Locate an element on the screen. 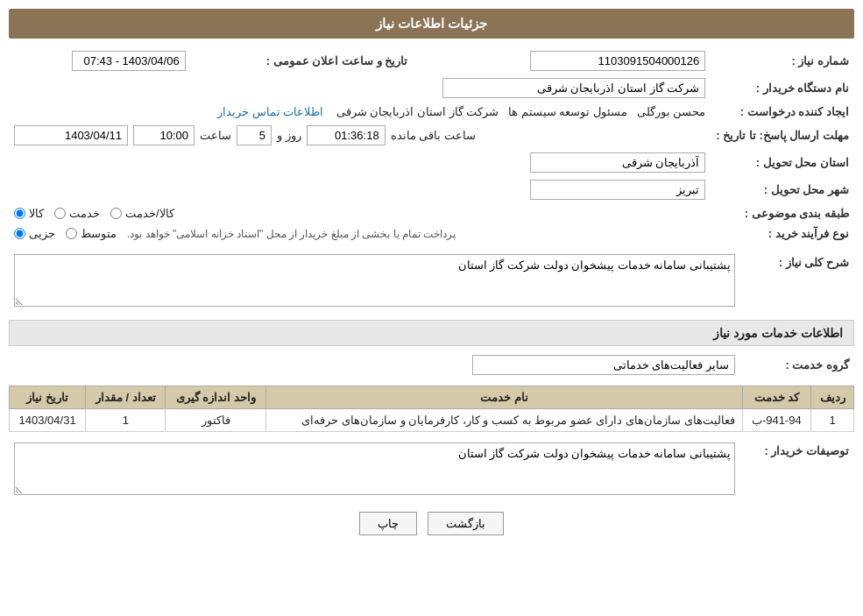  shahr-input is located at coordinates (618, 189).